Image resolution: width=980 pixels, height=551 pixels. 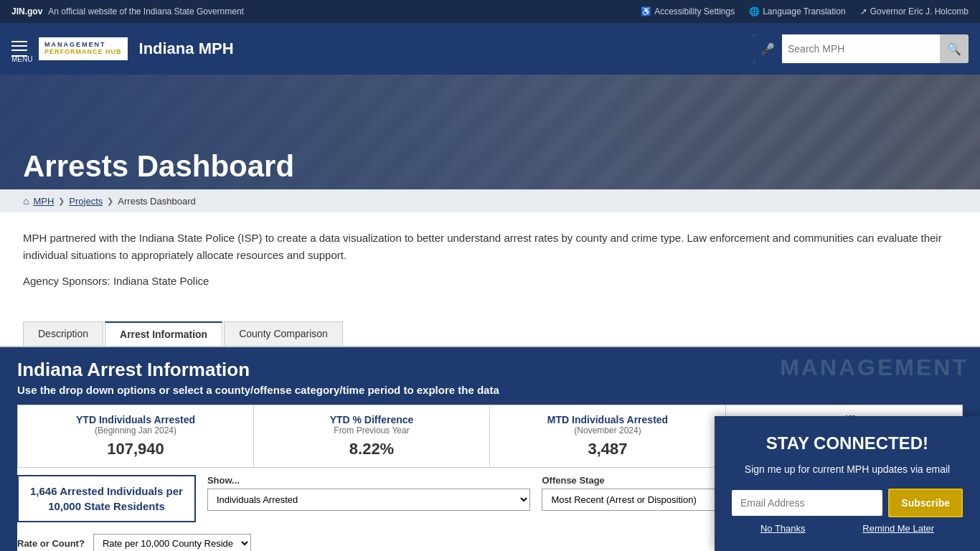 I want to click on state-resident-highlight: 1,646 Arrested Individuals per10,000 Sta…, so click(x=106, y=499).